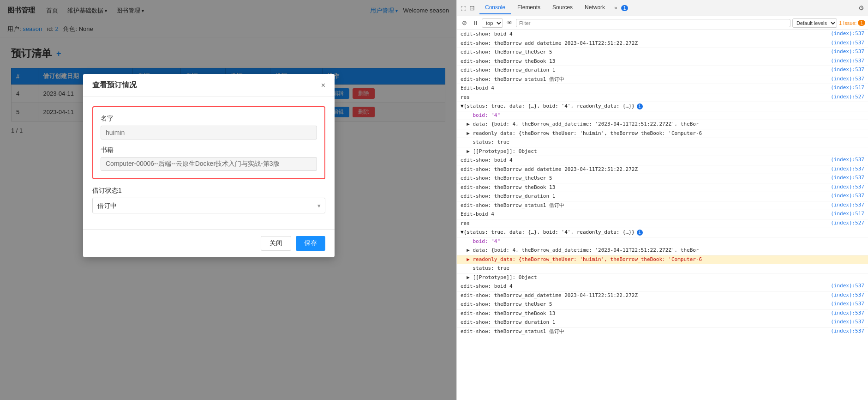 The width and height of the screenshot is (868, 400). What do you see at coordinates (475, 23) in the screenshot?
I see `pause-exceptions-icon: ⏸` at bounding box center [475, 23].